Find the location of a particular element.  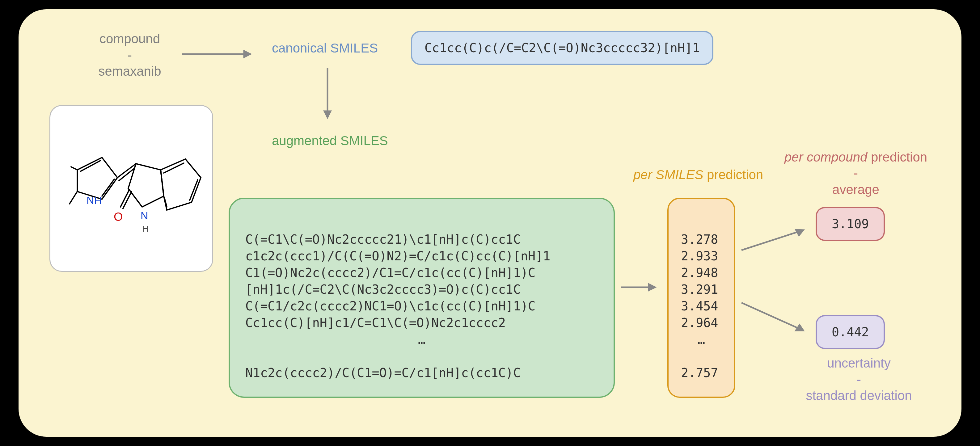

pred-value: 2.964 is located at coordinates (699, 323).